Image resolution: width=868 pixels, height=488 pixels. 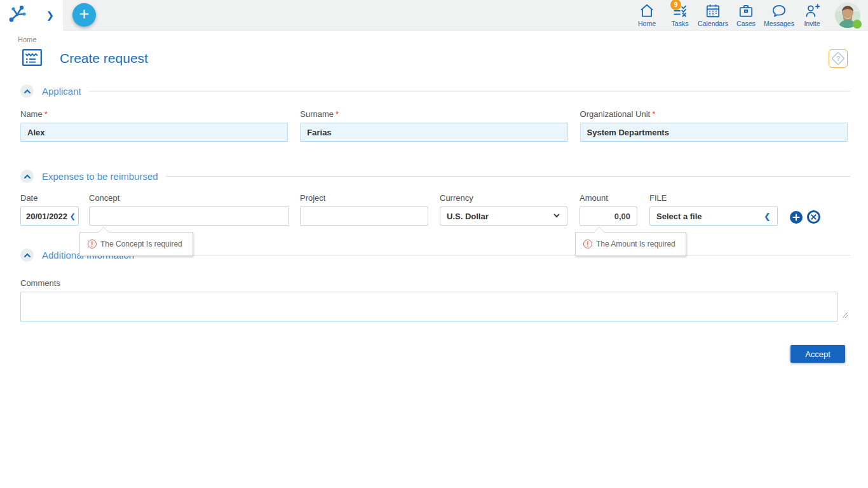 I want to click on organizational-unit-field: System Departments, so click(x=714, y=132).